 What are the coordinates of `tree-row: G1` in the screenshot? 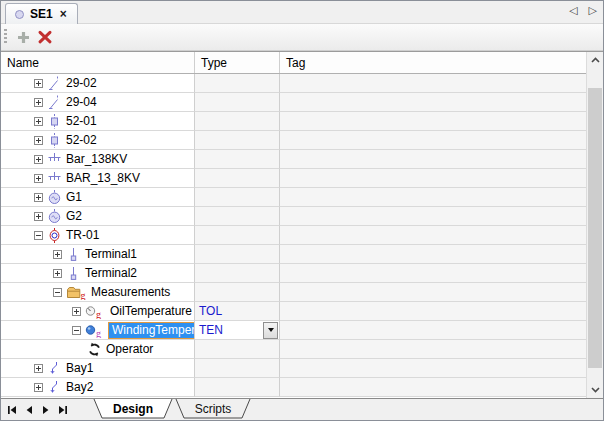 It's located at (294, 198).